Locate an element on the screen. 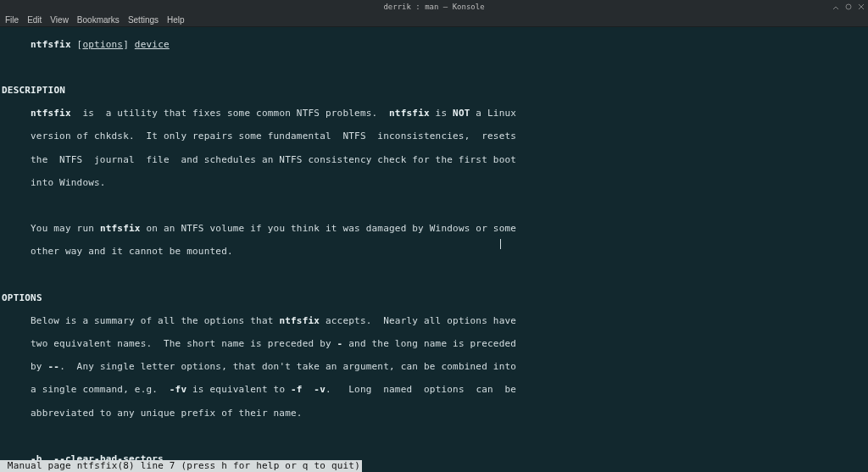 The height and width of the screenshot is (472, 868). pager-statusline: Manual page ntfsfix(8) line 7 (press h f… is located at coordinates (181, 466).